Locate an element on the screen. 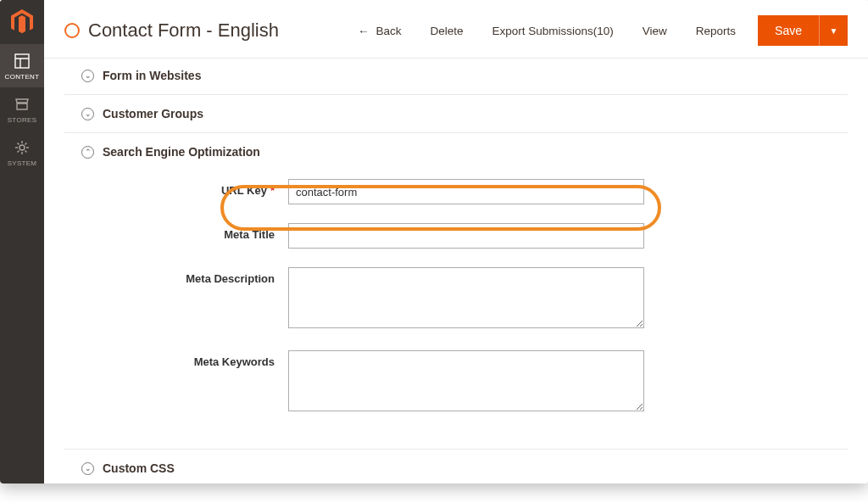  admin-sidebar: CONTENT STORES SYSTEM is located at coordinates (22, 242).